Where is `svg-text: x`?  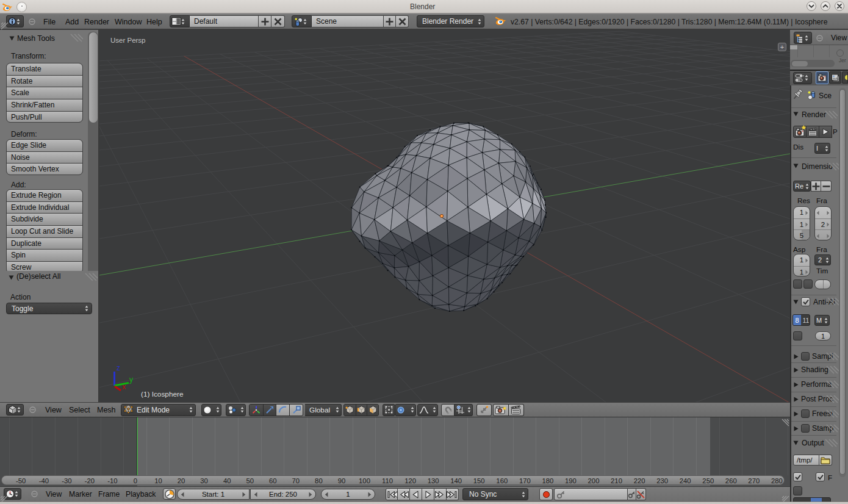
svg-text: x is located at coordinates (124, 387).